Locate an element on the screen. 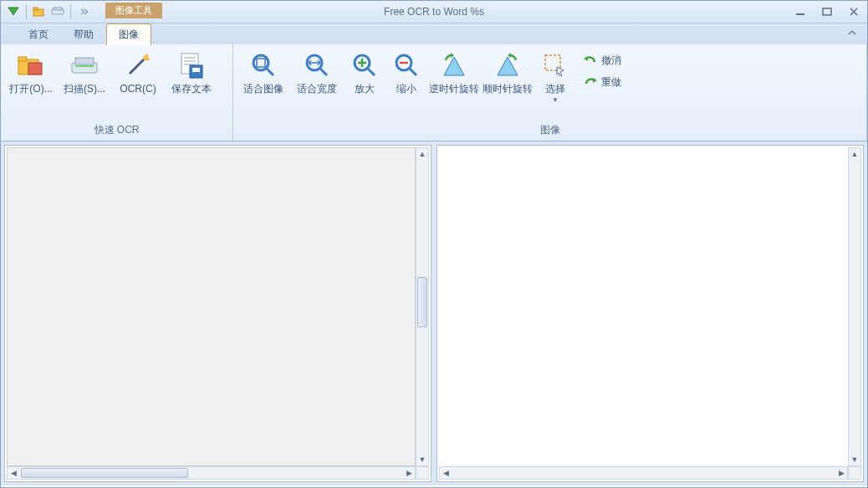 This screenshot has width=868, height=488. qat-divider is located at coordinates (27, 12).